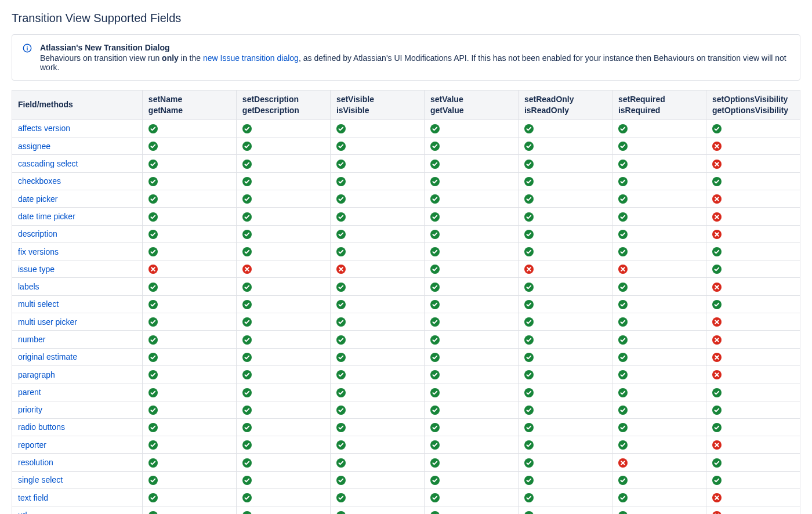 The height and width of the screenshot is (514, 812). I want to click on field-link: resolution, so click(36, 462).